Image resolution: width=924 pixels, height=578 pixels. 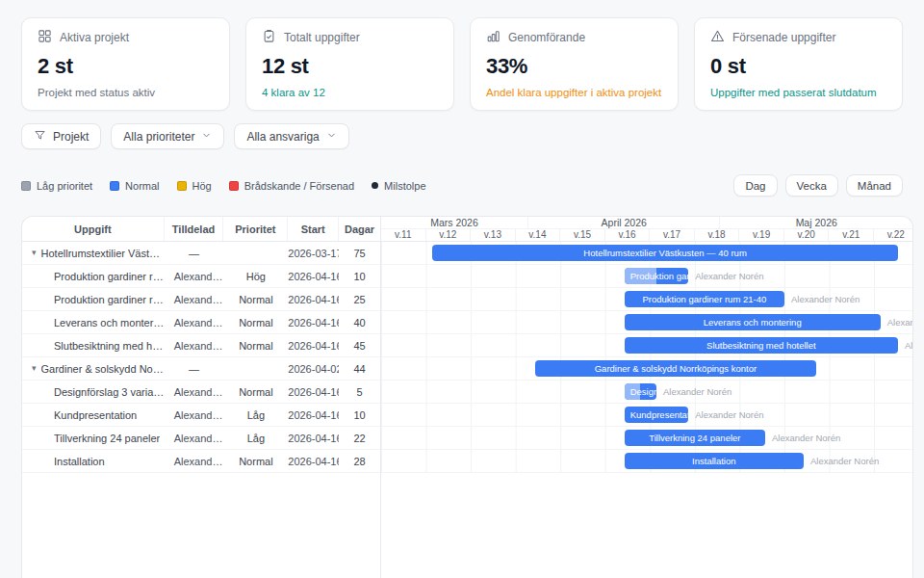 I want to click on task-days-cell: 75, so click(x=360, y=253).